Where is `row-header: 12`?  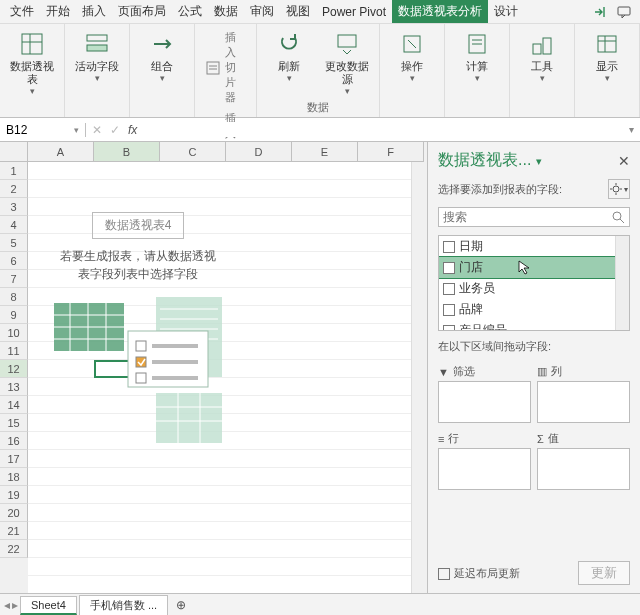 row-header: 12 is located at coordinates (14, 369).